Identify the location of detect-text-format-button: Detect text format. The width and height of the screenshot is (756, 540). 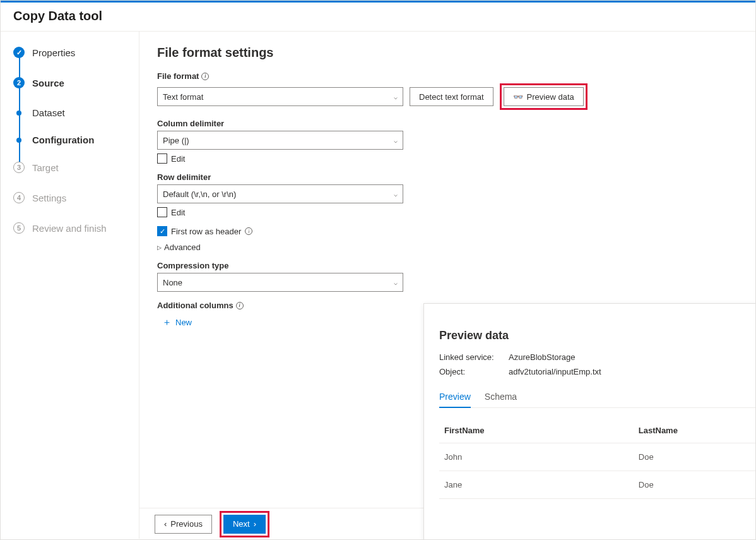
(452, 97).